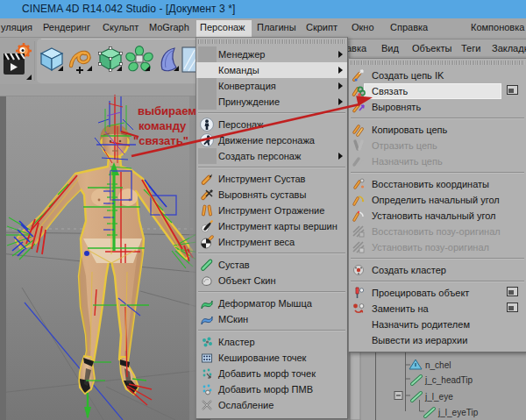 This screenshot has width=526, height=420. I want to click on svg-text: j_l_eye, so click(438, 396).